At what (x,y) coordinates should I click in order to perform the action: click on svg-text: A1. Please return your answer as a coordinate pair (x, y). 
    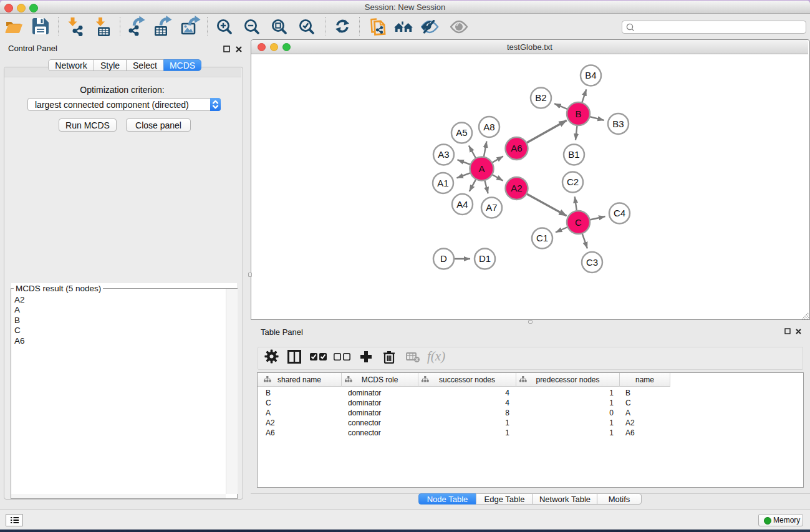
    Looking at the image, I should click on (443, 183).